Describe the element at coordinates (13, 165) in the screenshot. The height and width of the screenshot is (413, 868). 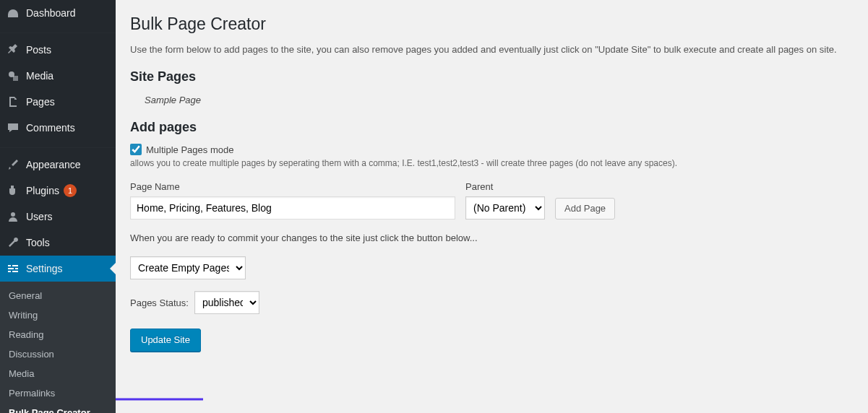
I see `brush-icon` at that location.